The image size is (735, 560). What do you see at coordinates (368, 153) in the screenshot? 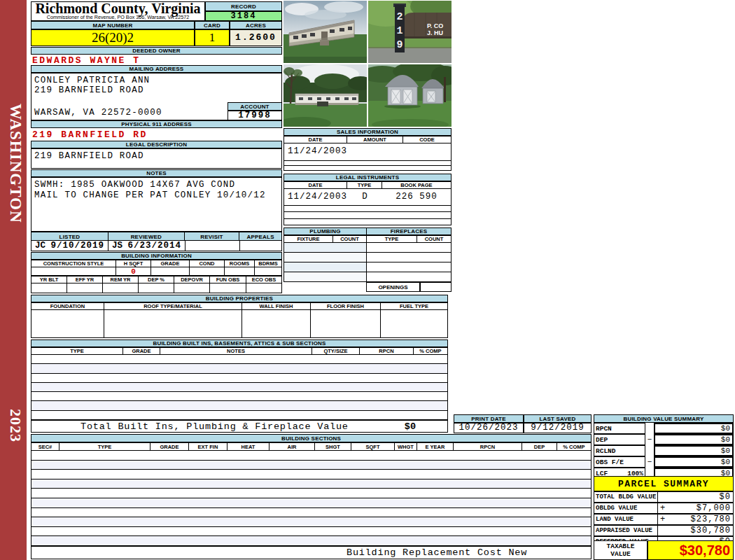
I see `sales-row: 11/24/2003` at bounding box center [368, 153].